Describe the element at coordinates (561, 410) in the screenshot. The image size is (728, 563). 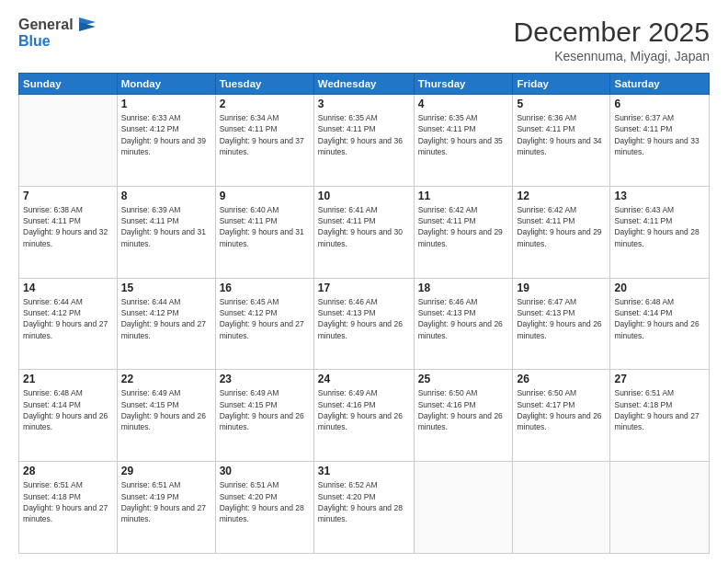
I see `day-info: Sunrise: 6:50 AMSunset: 4:17 PMDaylight:…` at that location.